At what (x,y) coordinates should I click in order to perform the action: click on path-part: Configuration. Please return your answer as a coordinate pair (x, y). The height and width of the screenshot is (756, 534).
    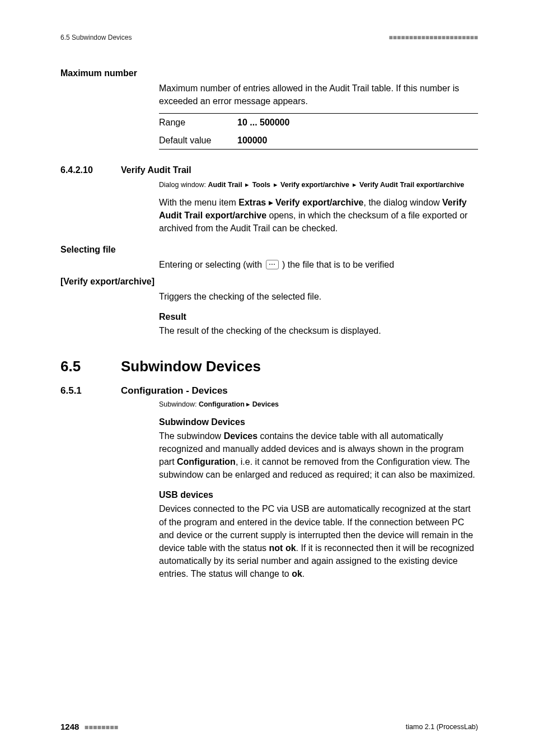
    Looking at the image, I should click on (222, 404).